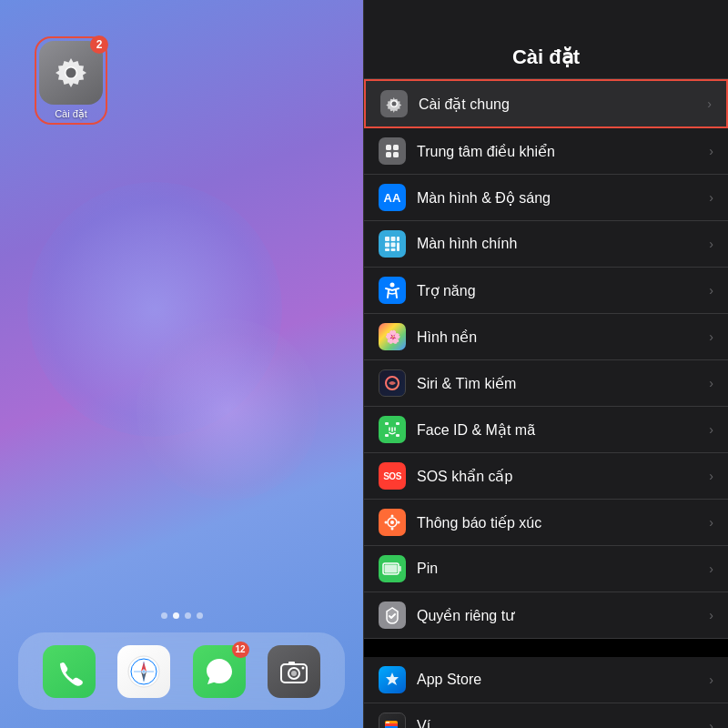 The image size is (728, 728). What do you see at coordinates (546, 522) in the screenshot?
I see `settings-item-exposure: Thông báo tiếp xúc ›` at bounding box center [546, 522].